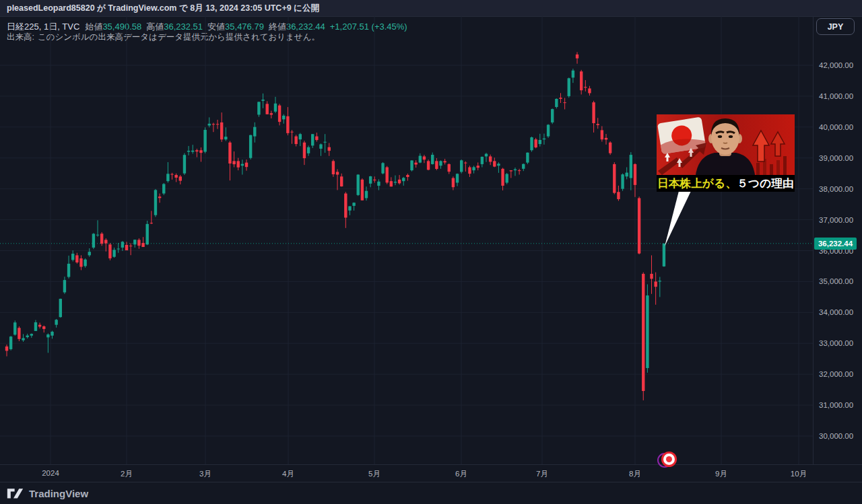 The height and width of the screenshot is (504, 862). Describe the element at coordinates (765, 184) in the screenshot. I see `caption-rest: ５つの理由` at that location.